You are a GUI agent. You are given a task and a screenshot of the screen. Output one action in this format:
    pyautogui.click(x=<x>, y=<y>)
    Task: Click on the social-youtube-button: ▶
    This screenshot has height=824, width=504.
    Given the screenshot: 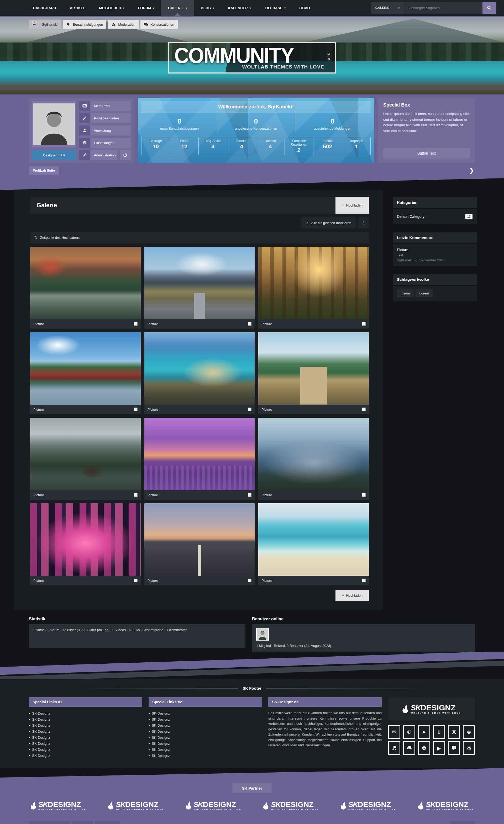 What is the action you would take?
    pyautogui.click(x=439, y=748)
    